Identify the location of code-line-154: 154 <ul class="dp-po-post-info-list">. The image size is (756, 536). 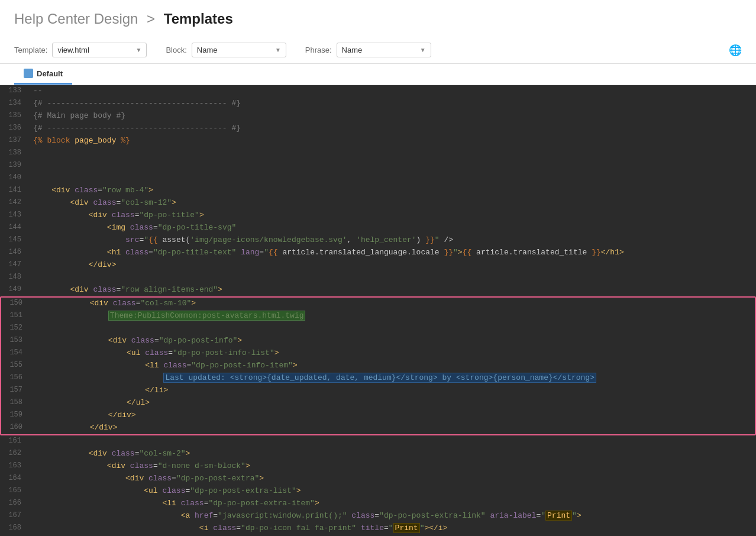
(378, 354).